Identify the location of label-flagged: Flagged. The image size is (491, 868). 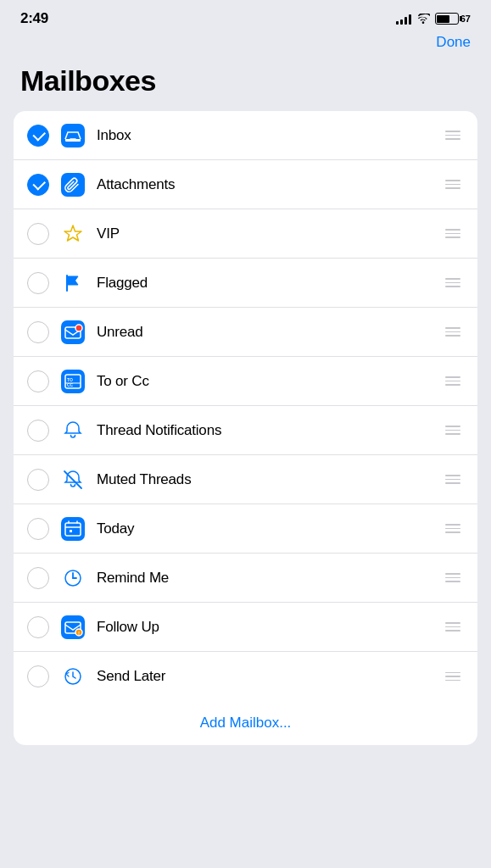
(265, 283).